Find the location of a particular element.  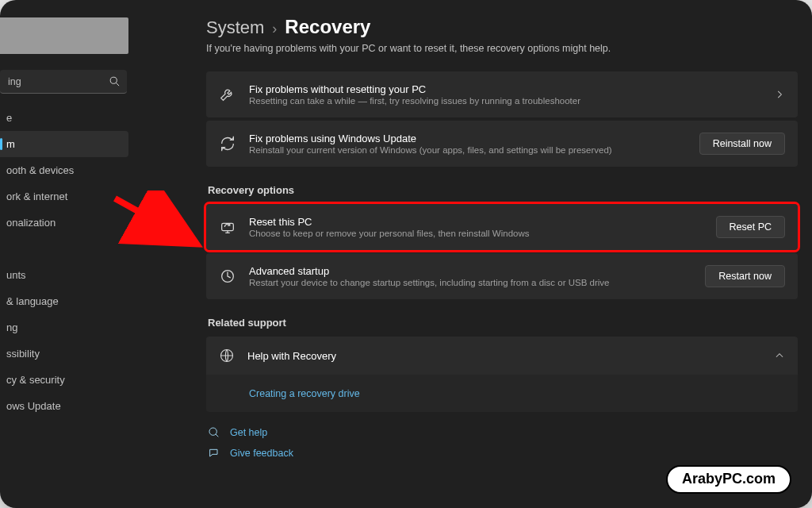

breadcrumb-parent: System is located at coordinates (235, 28).